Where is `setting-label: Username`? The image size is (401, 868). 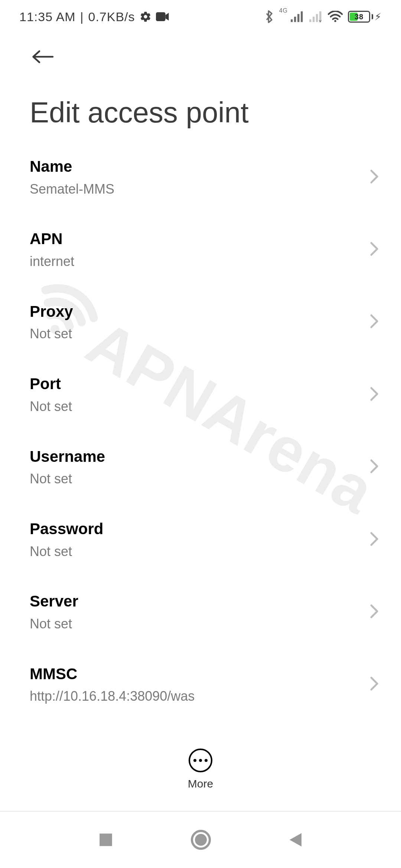 setting-label: Username is located at coordinates (200, 457).